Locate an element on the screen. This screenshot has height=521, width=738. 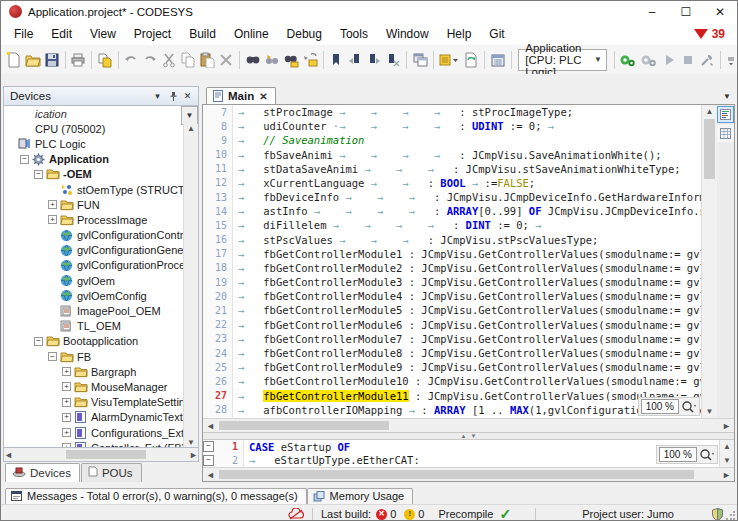
tree-item-plc-logic: PLC Logic is located at coordinates (94, 144).